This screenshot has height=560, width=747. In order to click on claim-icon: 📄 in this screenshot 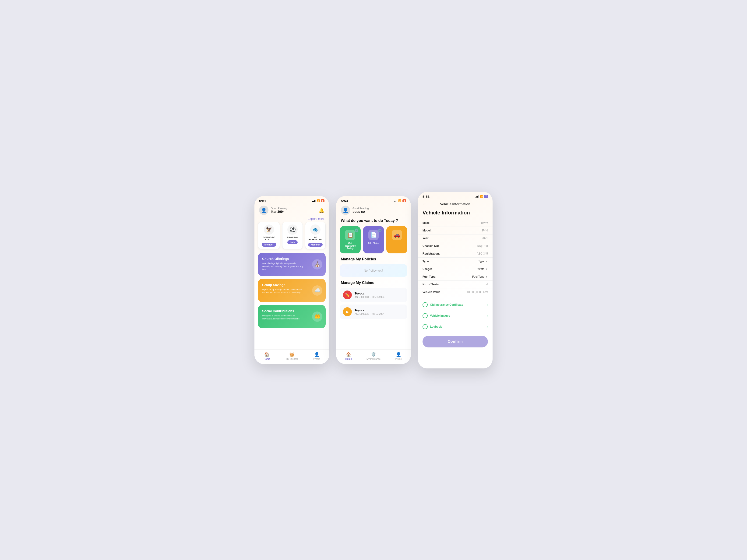, I will do `click(374, 235)`.